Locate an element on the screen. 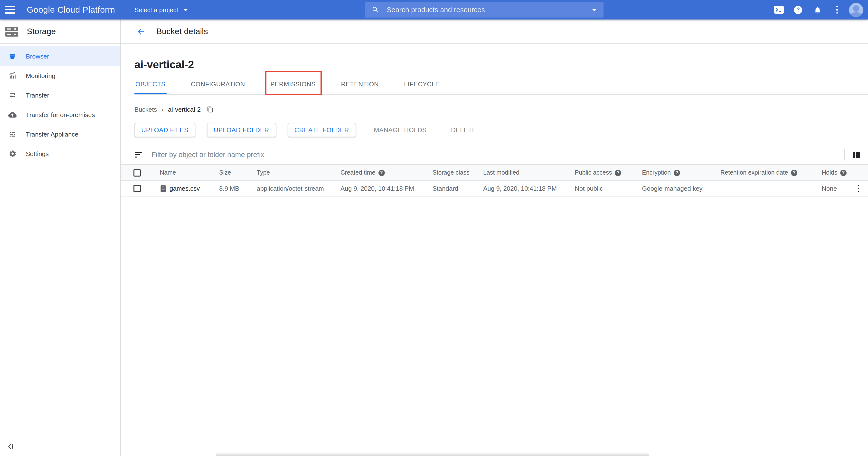  page-toolbar: Bucket details is located at coordinates (495, 32).